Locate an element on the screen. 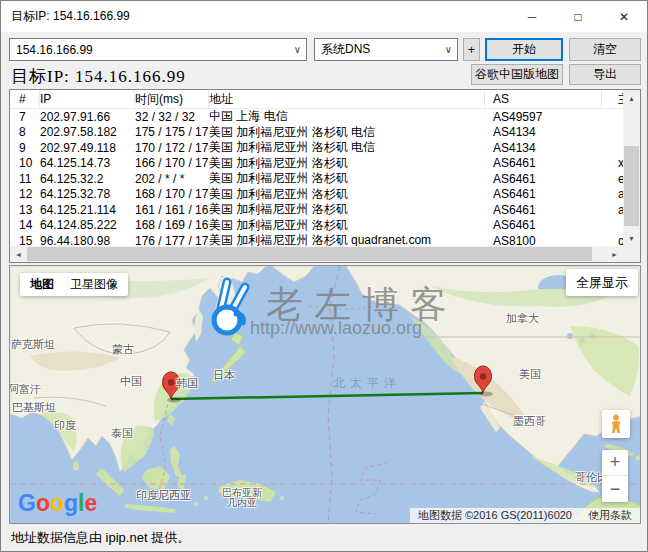 The height and width of the screenshot is (552, 648). cell-ip: 202.97.49.118 is located at coordinates (88, 148).